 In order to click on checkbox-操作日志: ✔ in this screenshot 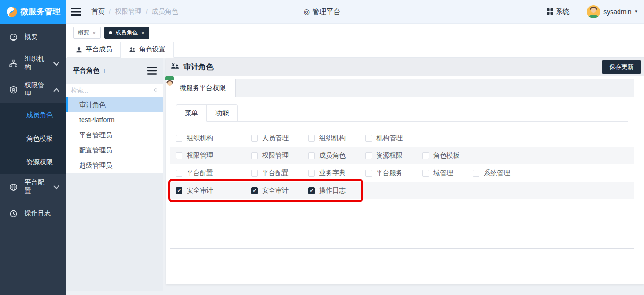, I will do `click(312, 191)`.